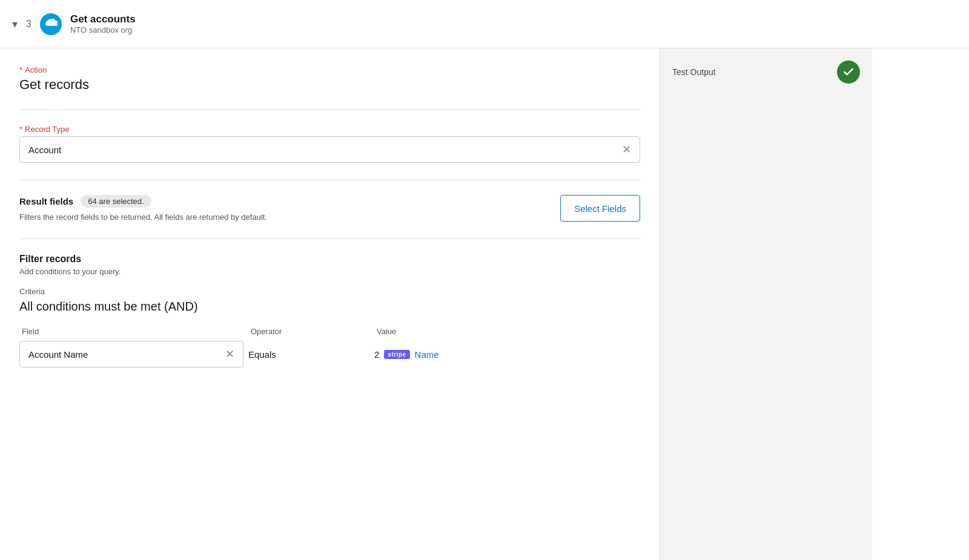 This screenshot has height=560, width=969. I want to click on record-type-clear-icon: ✕, so click(626, 150).